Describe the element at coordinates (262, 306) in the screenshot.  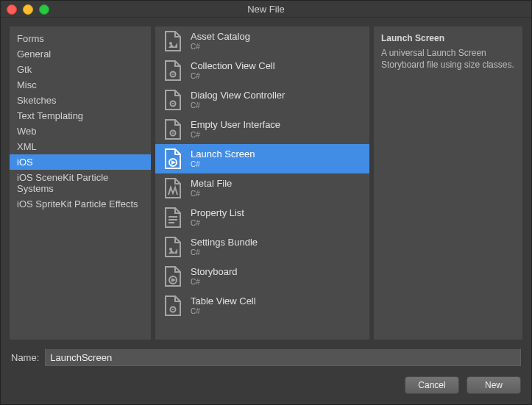
I see `template-item: Table View CellC#` at that location.